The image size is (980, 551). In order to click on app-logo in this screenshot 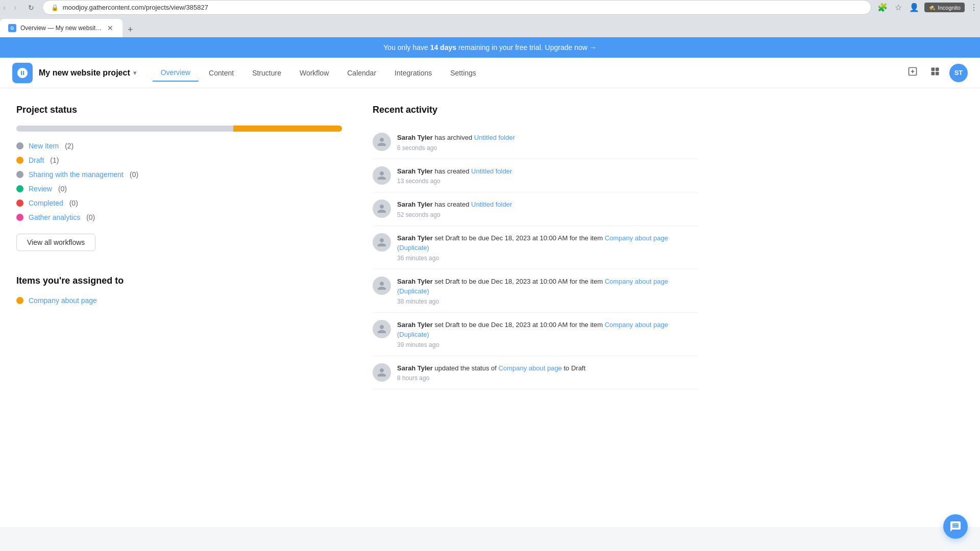, I will do `click(22, 73)`.